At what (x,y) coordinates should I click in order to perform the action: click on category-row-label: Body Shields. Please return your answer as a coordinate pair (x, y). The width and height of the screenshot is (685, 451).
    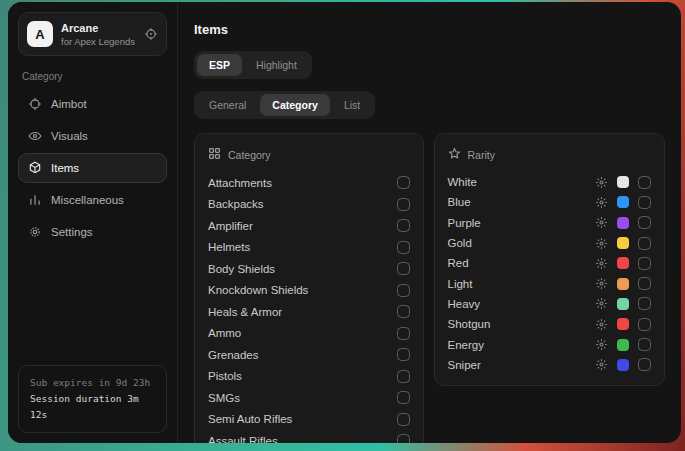
    Looking at the image, I should click on (302, 269).